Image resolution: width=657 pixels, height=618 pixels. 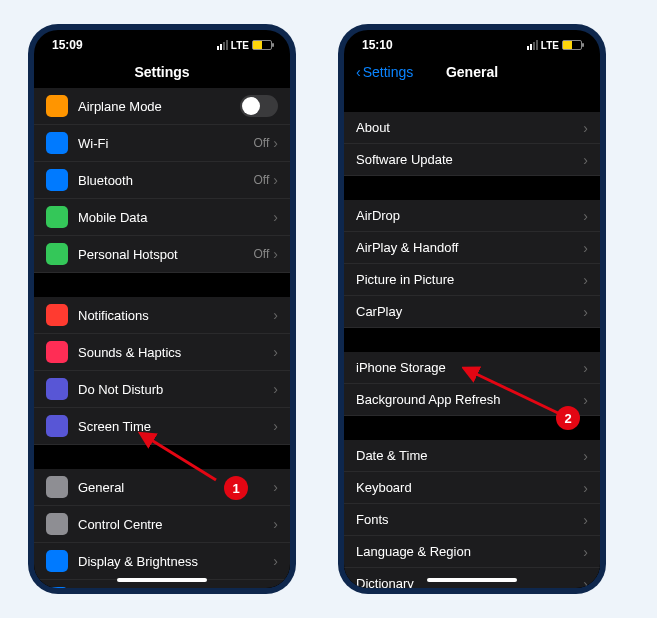 I want to click on row-display-brightness: Display & Brightness›, so click(x=162, y=562).